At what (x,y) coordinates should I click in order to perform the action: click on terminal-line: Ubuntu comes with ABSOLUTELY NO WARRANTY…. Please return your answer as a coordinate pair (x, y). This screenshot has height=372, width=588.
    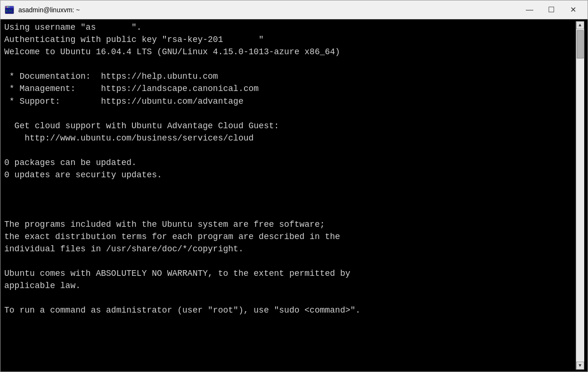
    Looking at the image, I should click on (289, 273).